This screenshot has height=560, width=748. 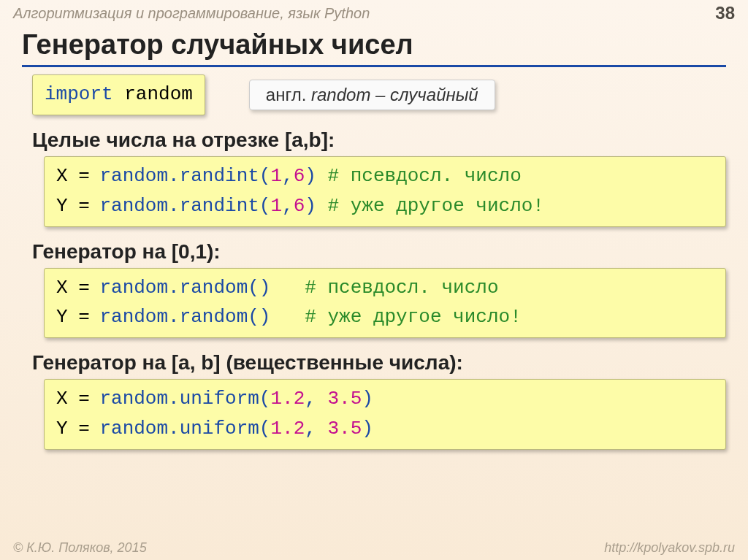 I want to click on section-heading: Генератор на [0,1):, so click(x=379, y=252).